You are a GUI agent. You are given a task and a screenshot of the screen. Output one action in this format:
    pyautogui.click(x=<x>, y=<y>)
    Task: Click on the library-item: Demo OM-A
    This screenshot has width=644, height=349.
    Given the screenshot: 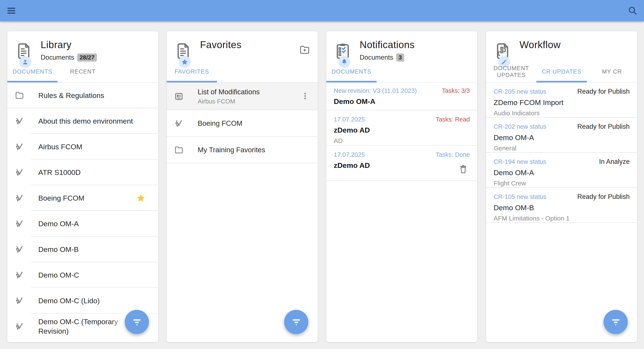 What is the action you would take?
    pyautogui.click(x=83, y=224)
    